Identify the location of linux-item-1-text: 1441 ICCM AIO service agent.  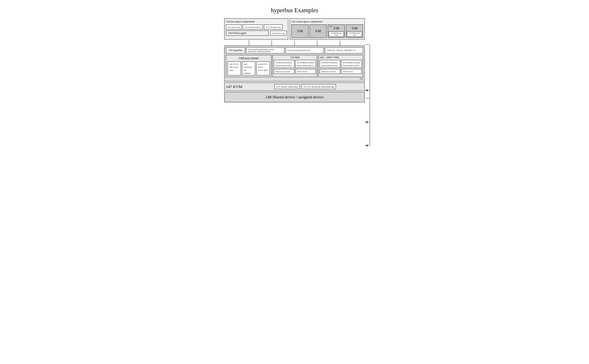
(234, 67).